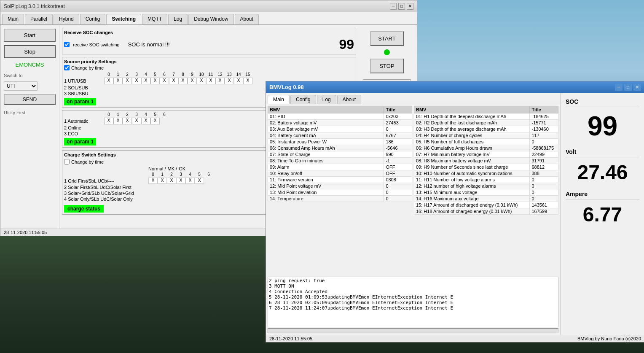 The height and width of the screenshot is (353, 644). What do you see at coordinates (109, 81) in the screenshot?
I see `uti-cell-0: X` at bounding box center [109, 81].